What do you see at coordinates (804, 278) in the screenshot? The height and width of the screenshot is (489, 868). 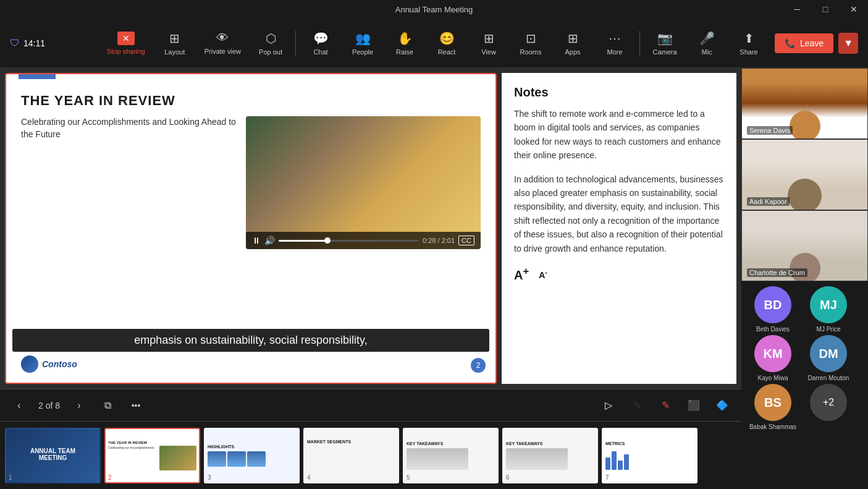 I see `participants-sidebar: Serena Davis Aadi Kapoor Charlotte de Cr…` at bounding box center [804, 278].